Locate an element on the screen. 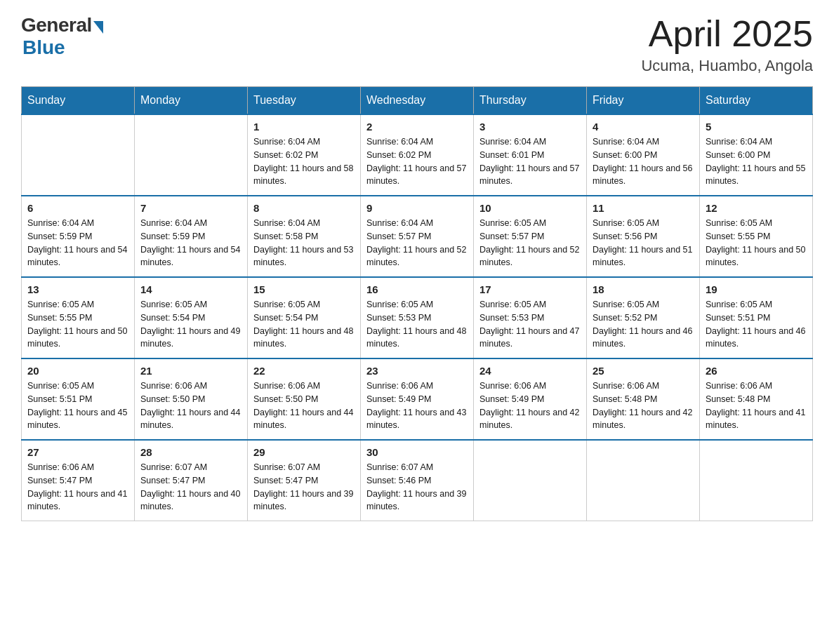 The width and height of the screenshot is (834, 644). calendar-cell: 19Sunrise: 6:05 AMSunset: 5:51 PMDayligh… is located at coordinates (757, 318).